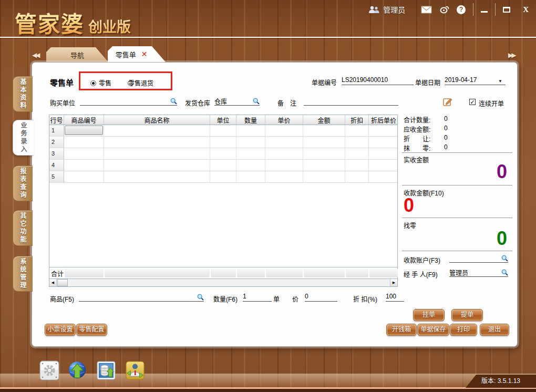  Describe the element at coordinates (500, 81) in the screenshot. I see `date-dropdown-icon: ▼` at that location.